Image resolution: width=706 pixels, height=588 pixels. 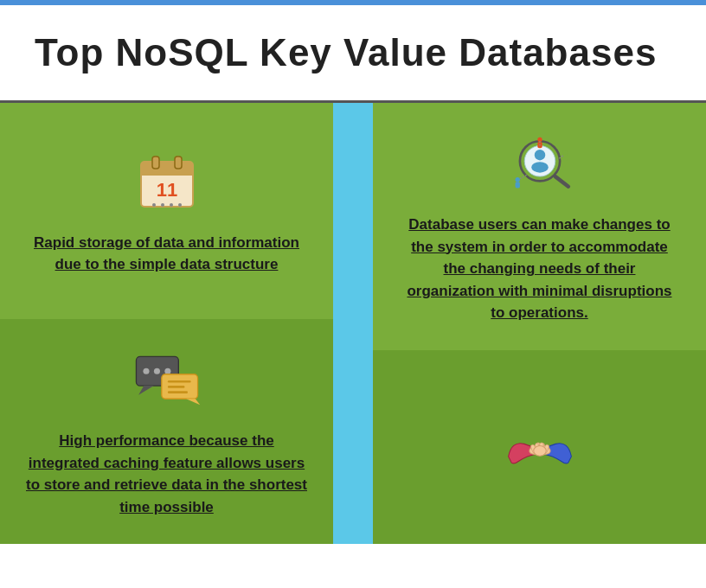 I want to click on svg-text: 11, so click(x=166, y=190).